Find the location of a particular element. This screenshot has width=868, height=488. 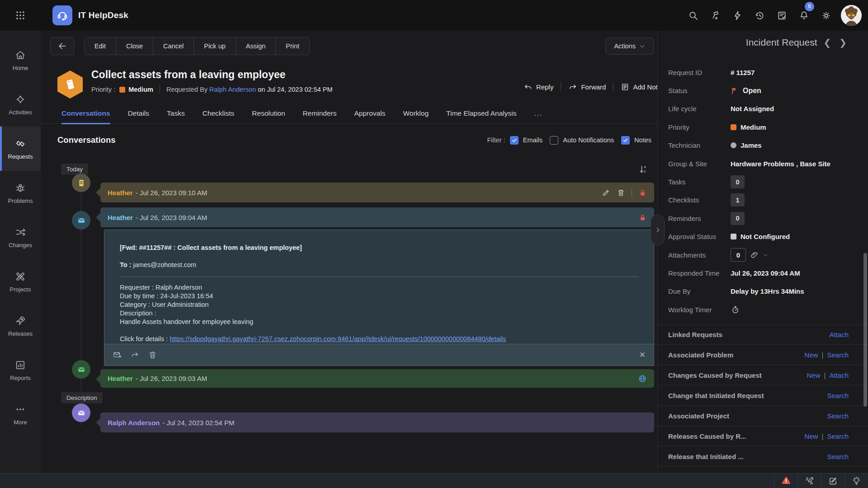

filter-auto-notifications-checkbox is located at coordinates (554, 140).